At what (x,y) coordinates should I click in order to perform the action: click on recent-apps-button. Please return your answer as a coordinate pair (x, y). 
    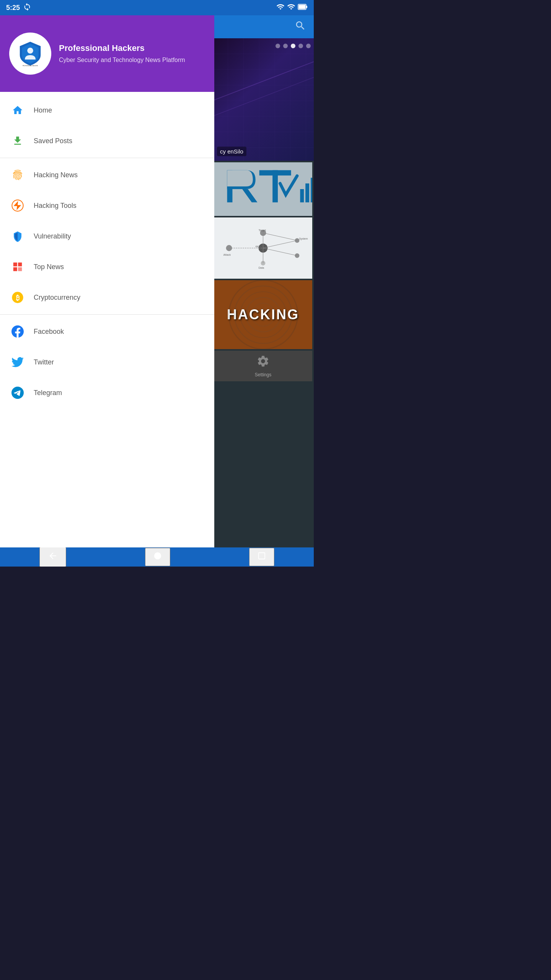
    Looking at the image, I should click on (262, 557).